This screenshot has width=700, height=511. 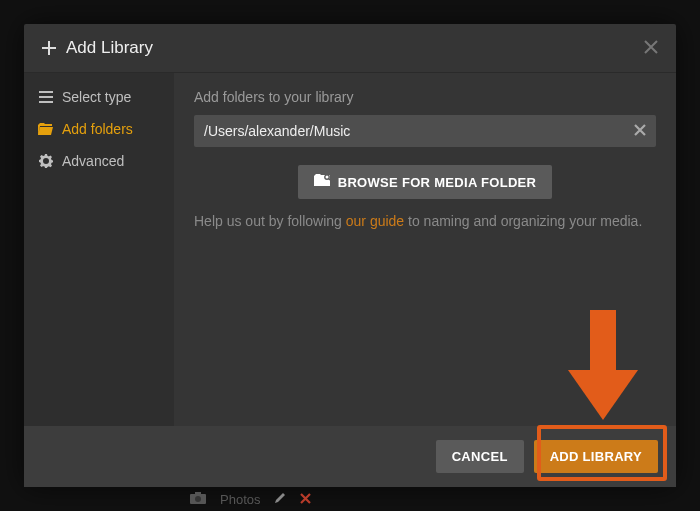 What do you see at coordinates (99, 129) in the screenshot?
I see `sidebar-item-add-folders: Add folders` at bounding box center [99, 129].